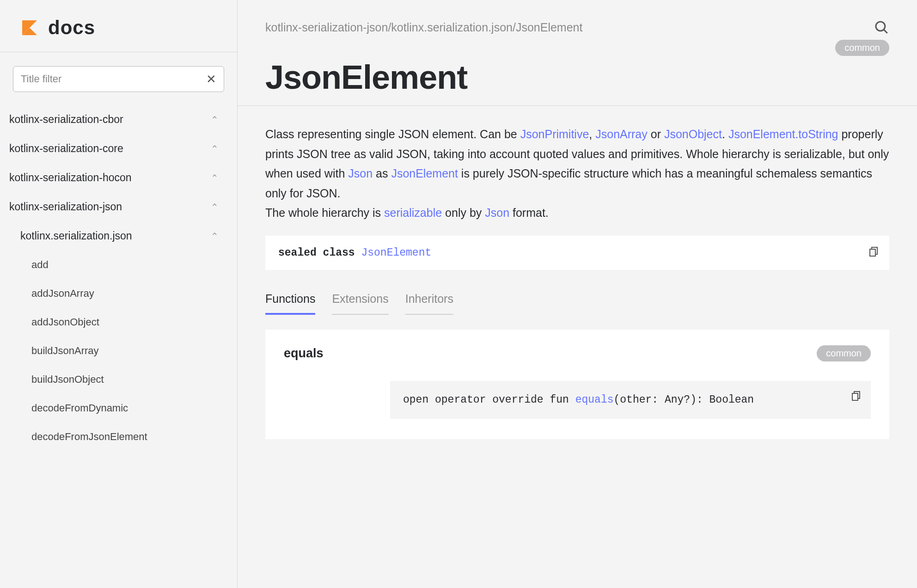  What do you see at coordinates (118, 79) in the screenshot?
I see `filter-input-wrapper: ✕` at bounding box center [118, 79].